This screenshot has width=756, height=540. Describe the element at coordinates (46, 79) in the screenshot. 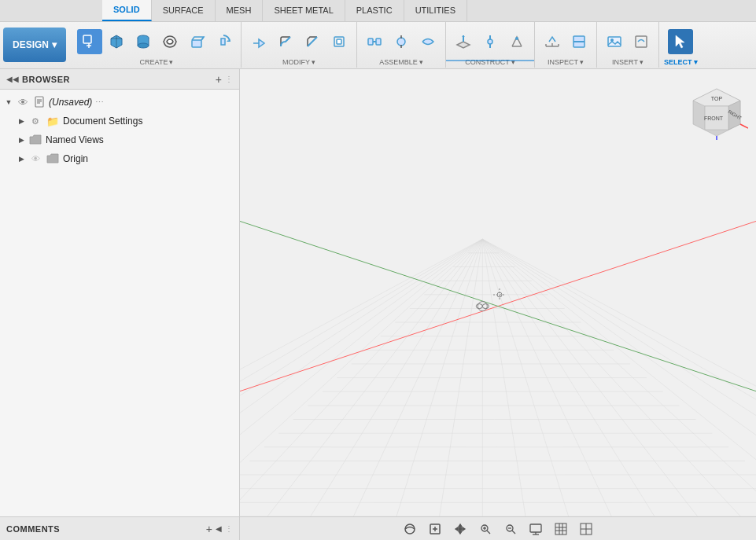

I see `browser-title: BROWSER` at that location.